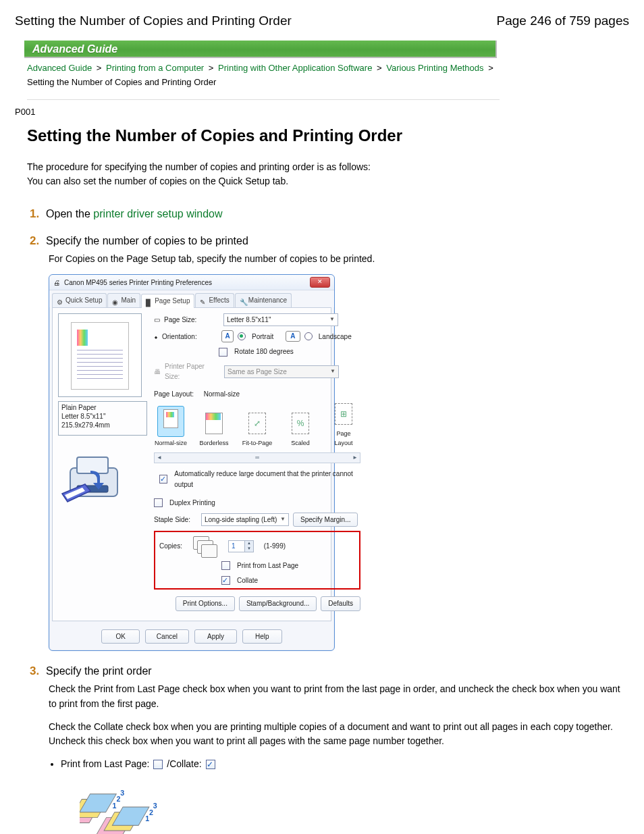  Describe the element at coordinates (340, 604) in the screenshot. I see `defaults-button: Defaults` at that location.